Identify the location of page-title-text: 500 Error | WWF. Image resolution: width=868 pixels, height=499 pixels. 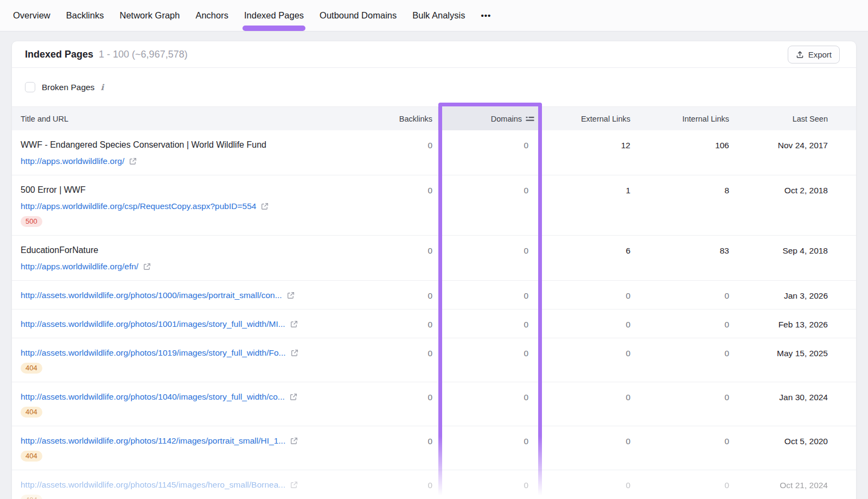
(193, 190).